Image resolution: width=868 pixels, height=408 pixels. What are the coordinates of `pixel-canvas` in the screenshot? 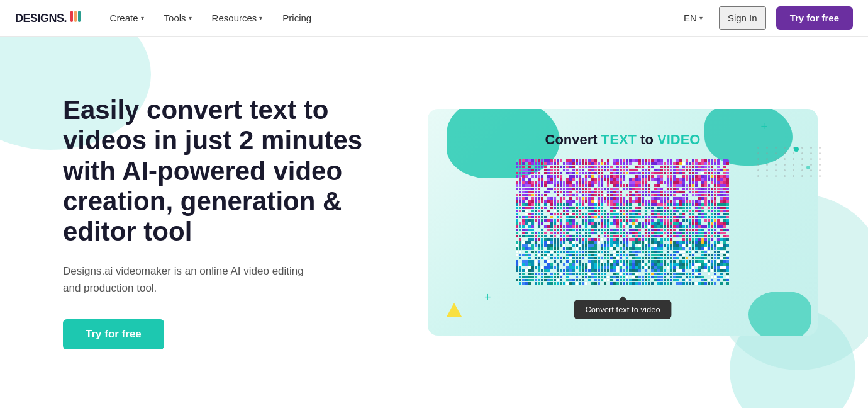 It's located at (623, 222).